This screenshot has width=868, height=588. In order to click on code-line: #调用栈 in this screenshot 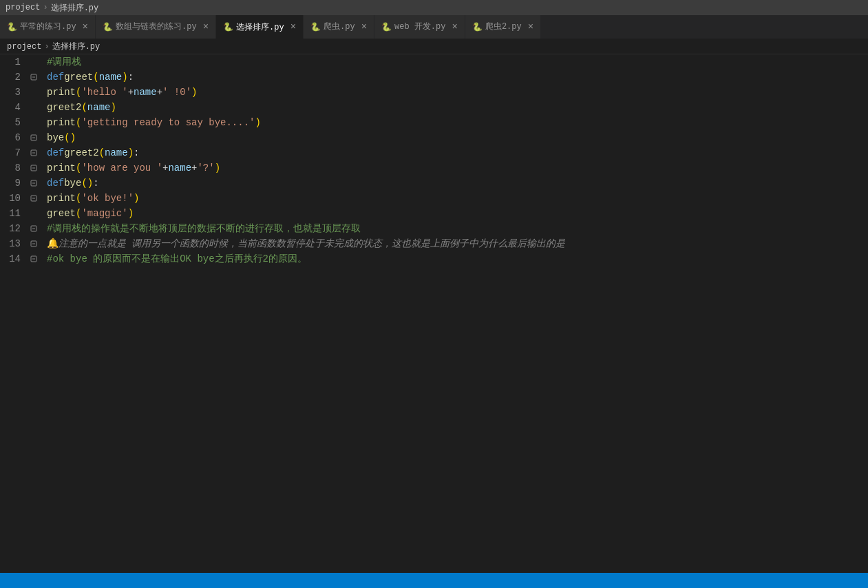, I will do `click(457, 62)`.